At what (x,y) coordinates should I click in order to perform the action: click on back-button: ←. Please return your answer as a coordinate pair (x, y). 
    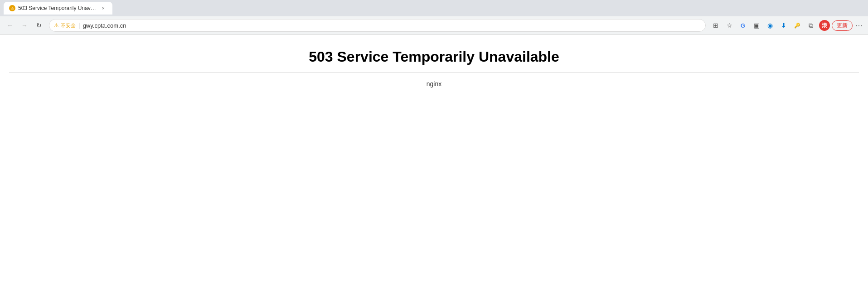
    Looking at the image, I should click on (10, 25).